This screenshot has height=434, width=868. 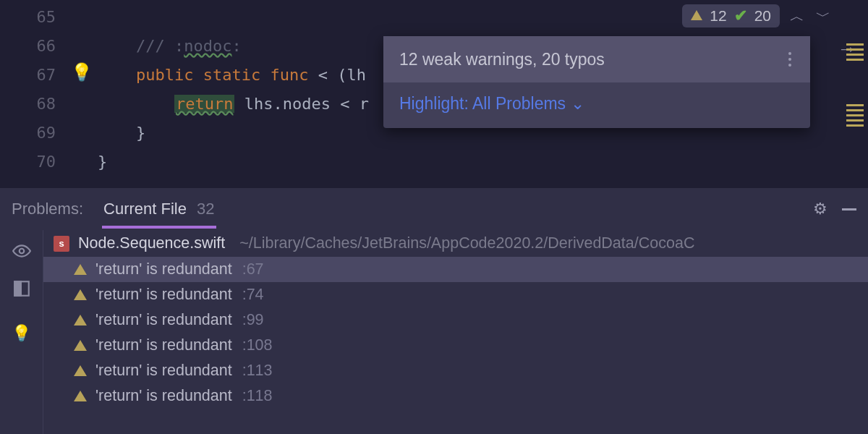 What do you see at coordinates (22, 290) in the screenshot?
I see `layout-icon` at bounding box center [22, 290].